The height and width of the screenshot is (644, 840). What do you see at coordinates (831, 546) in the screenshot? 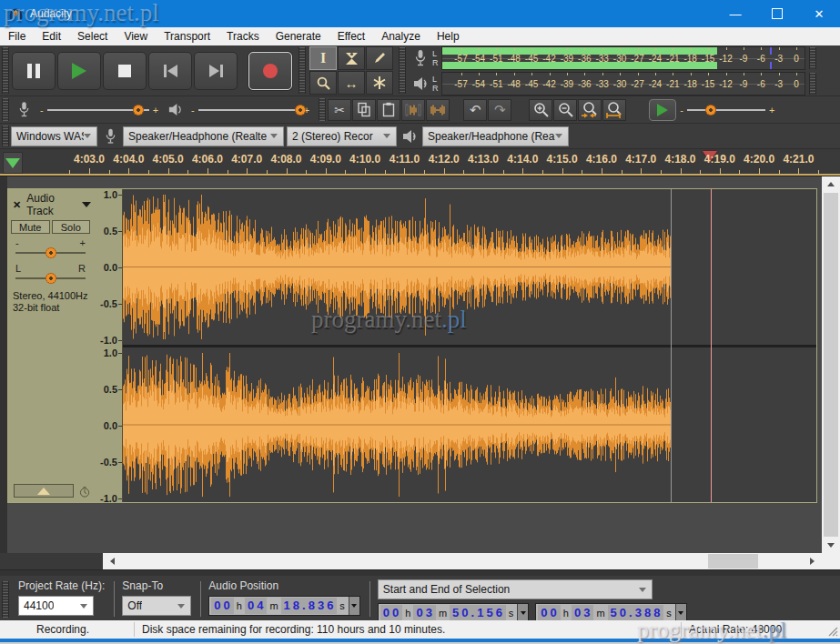
I see `scroll-down-button` at bounding box center [831, 546].